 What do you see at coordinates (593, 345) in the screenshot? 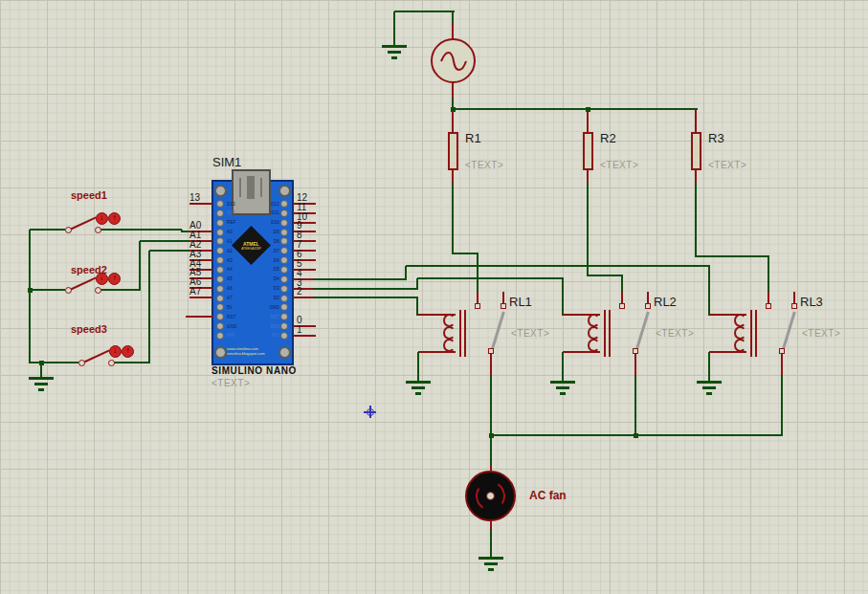
I see `relay-coil-winding-icon` at bounding box center [593, 345].